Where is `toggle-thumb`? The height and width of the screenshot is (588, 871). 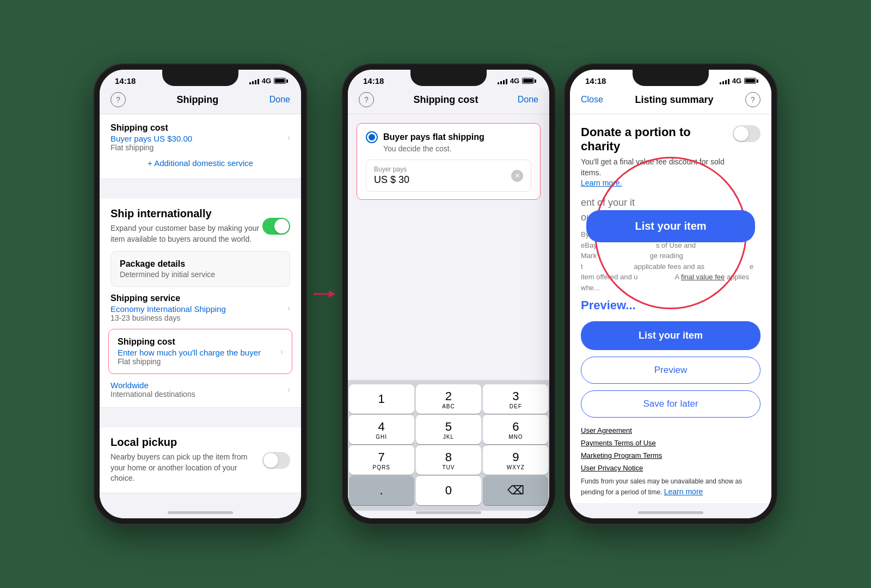 toggle-thumb is located at coordinates (282, 226).